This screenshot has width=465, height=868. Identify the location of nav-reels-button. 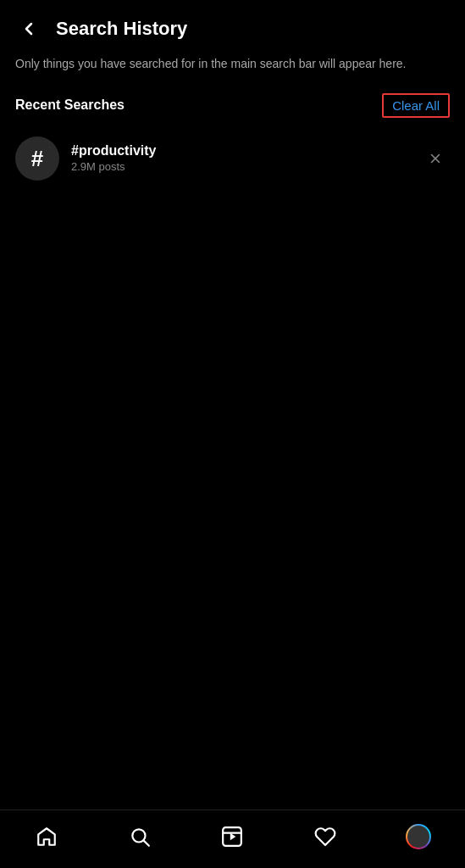
(233, 837).